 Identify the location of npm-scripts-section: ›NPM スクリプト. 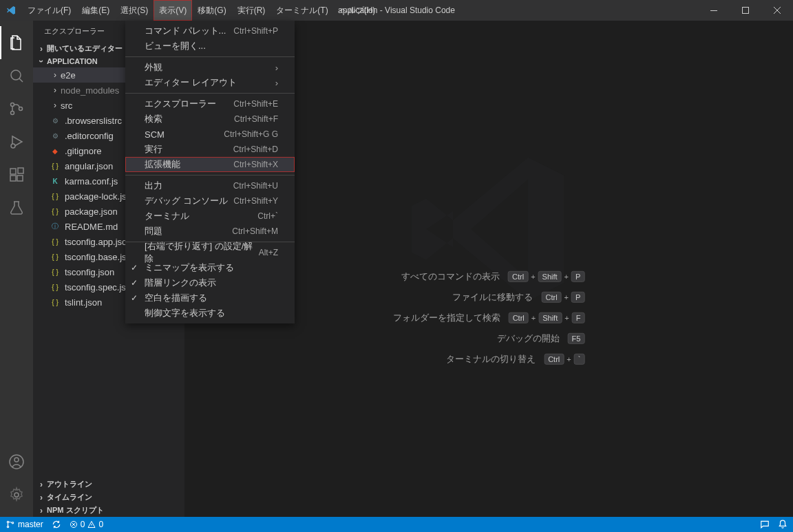
(109, 511).